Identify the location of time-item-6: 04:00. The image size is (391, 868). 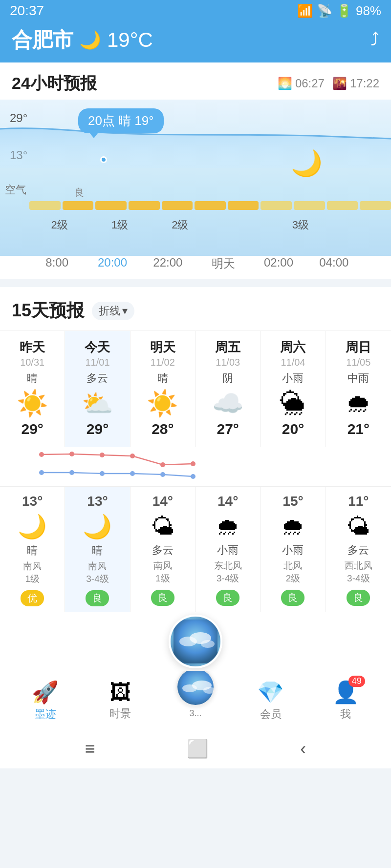
(334, 264).